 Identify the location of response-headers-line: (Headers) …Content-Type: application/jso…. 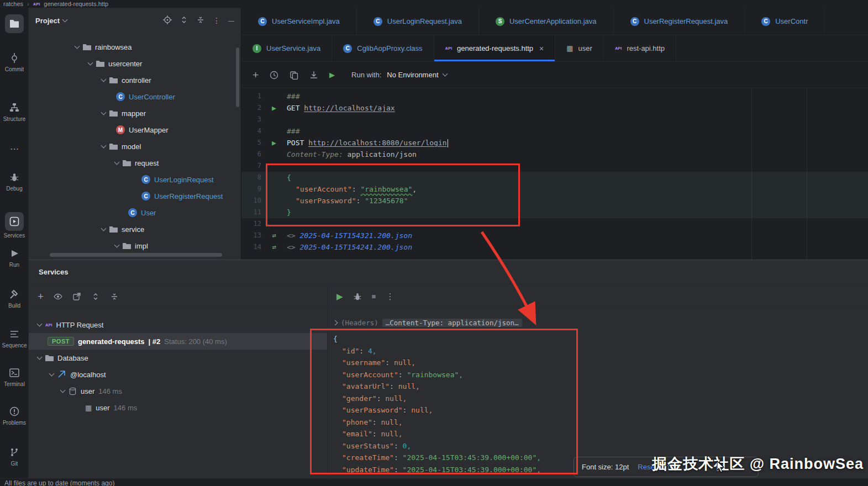
(598, 319).